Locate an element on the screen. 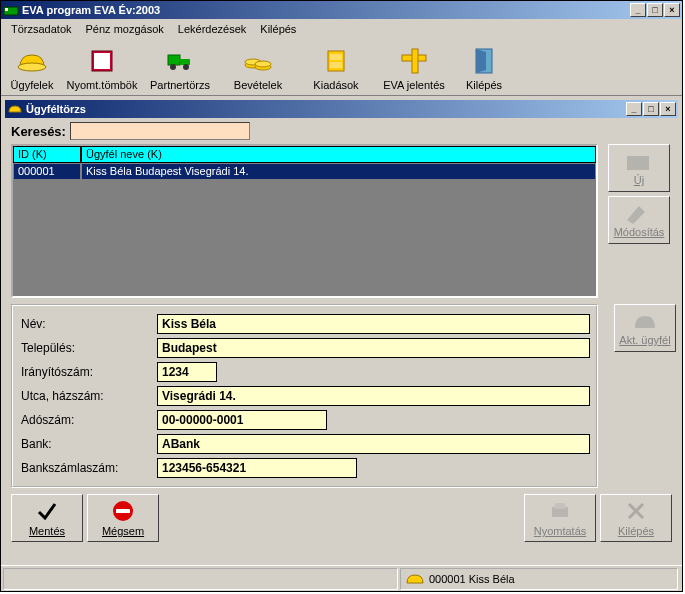 This screenshot has height=594, width=685. status-text: 000001 Kiss Béla is located at coordinates (472, 579).